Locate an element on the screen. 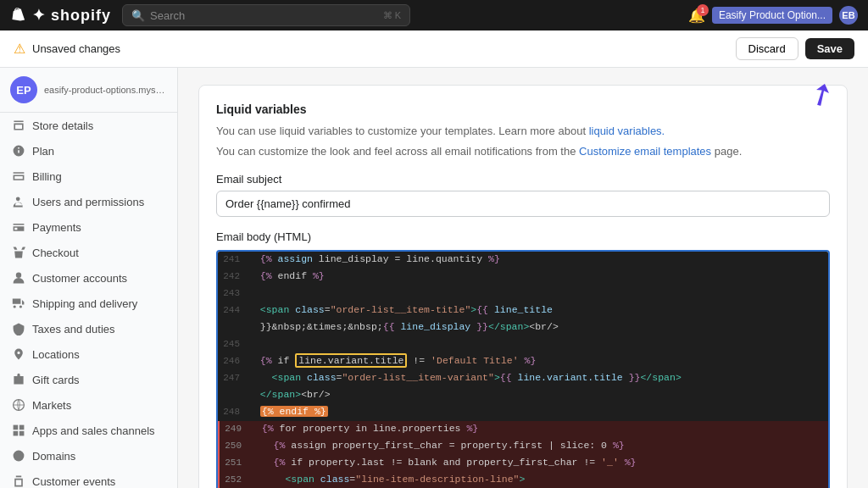  sidebar-item-shipping: Shipping and delivery is located at coordinates (88, 303).